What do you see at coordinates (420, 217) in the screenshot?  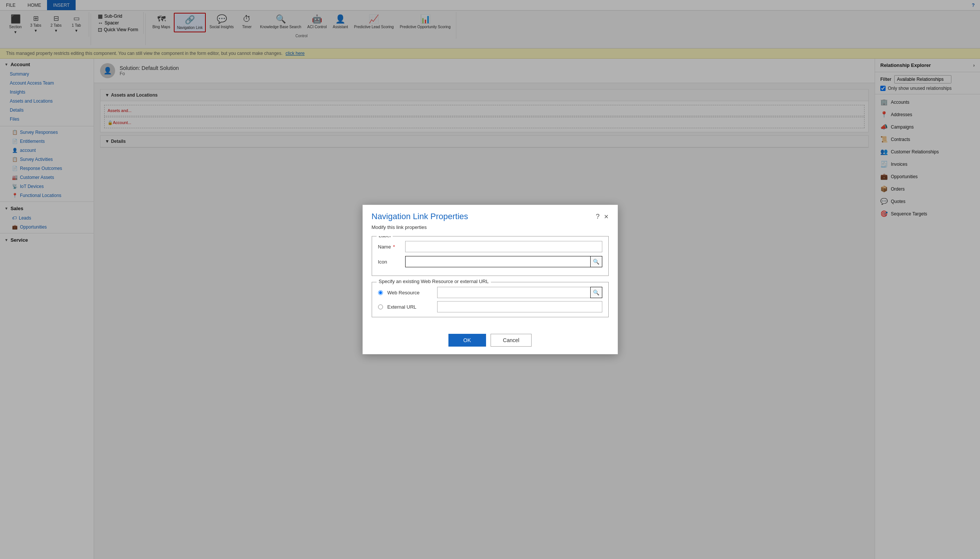 I see `modal-title: Navigation Link Properties` at bounding box center [420, 217].